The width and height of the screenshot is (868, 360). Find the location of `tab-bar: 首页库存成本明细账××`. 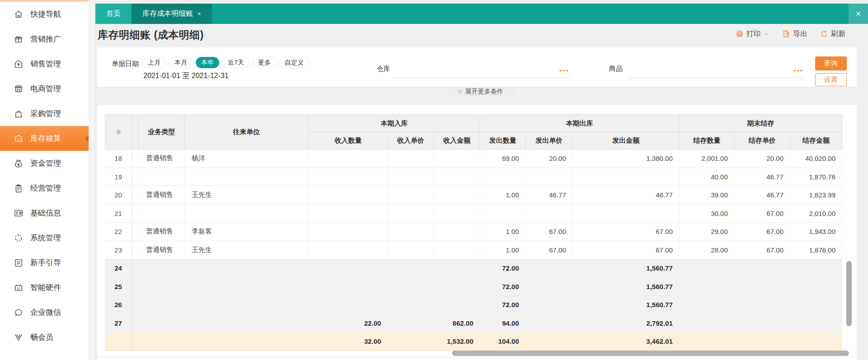

tab-bar: 首页库存成本明细账×× is located at coordinates (482, 14).